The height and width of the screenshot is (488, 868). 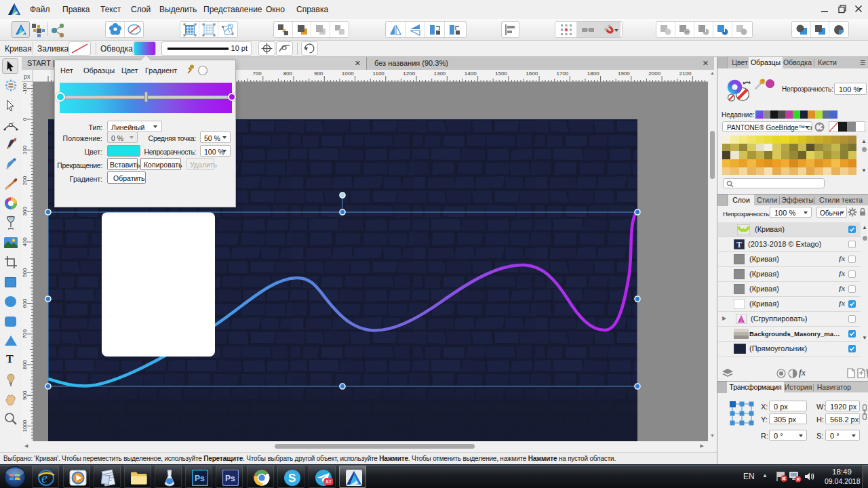 I want to click on svg-text: 1100, so click(x=379, y=73).